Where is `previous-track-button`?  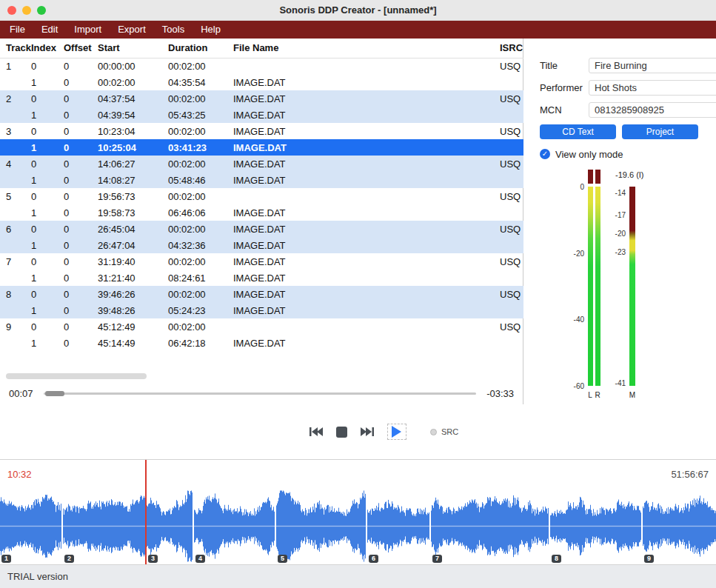
previous-track-button is located at coordinates (316, 432).